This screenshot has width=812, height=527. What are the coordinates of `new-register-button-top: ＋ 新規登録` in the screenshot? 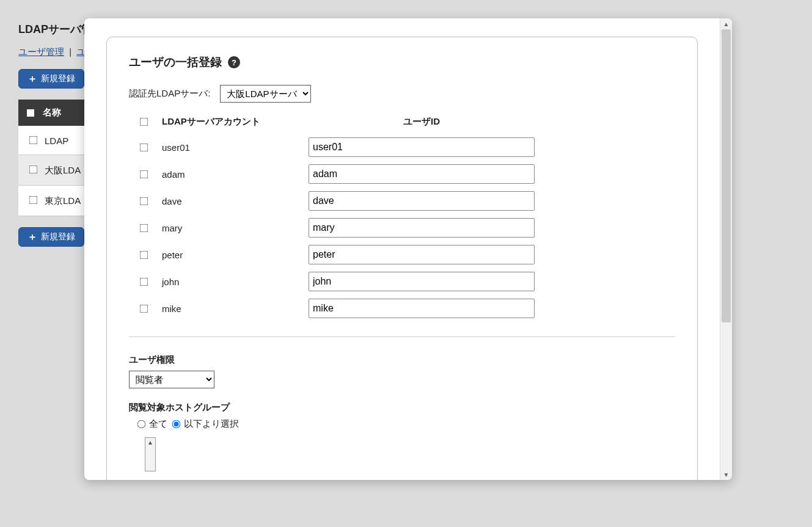 It's located at (51, 79).